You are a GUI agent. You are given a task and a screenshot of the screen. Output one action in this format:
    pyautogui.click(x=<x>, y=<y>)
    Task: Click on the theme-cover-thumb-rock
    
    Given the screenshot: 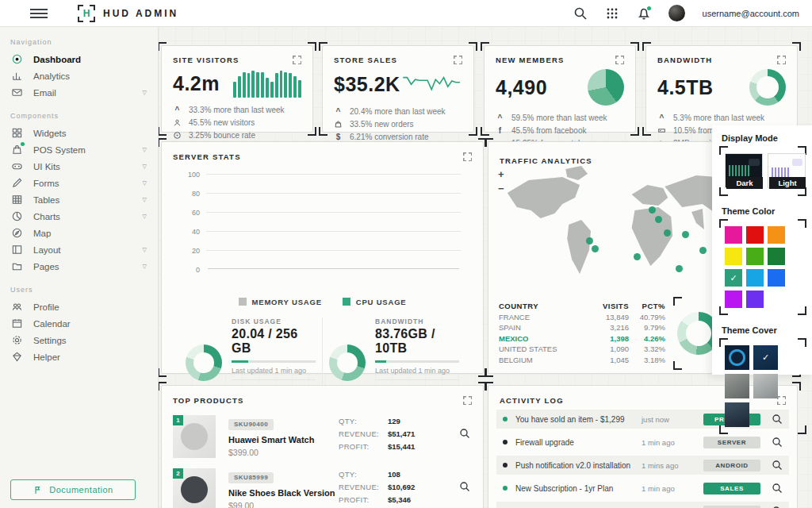 What is the action you would take?
    pyautogui.click(x=737, y=386)
    